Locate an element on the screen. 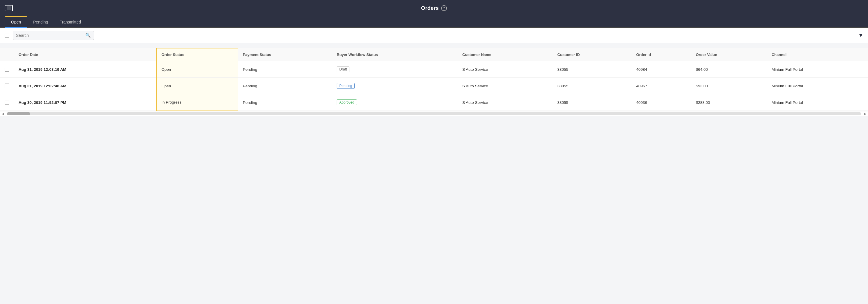 This screenshot has width=868, height=304. cell-order-date: Aug 31, 2019 12:03:19 AM is located at coordinates (85, 69).